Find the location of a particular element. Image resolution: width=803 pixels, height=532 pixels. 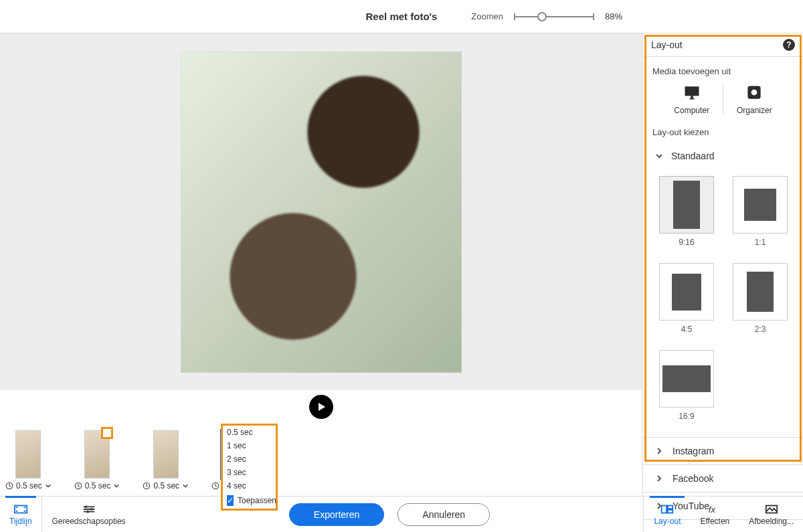

image-icon is located at coordinates (772, 509).